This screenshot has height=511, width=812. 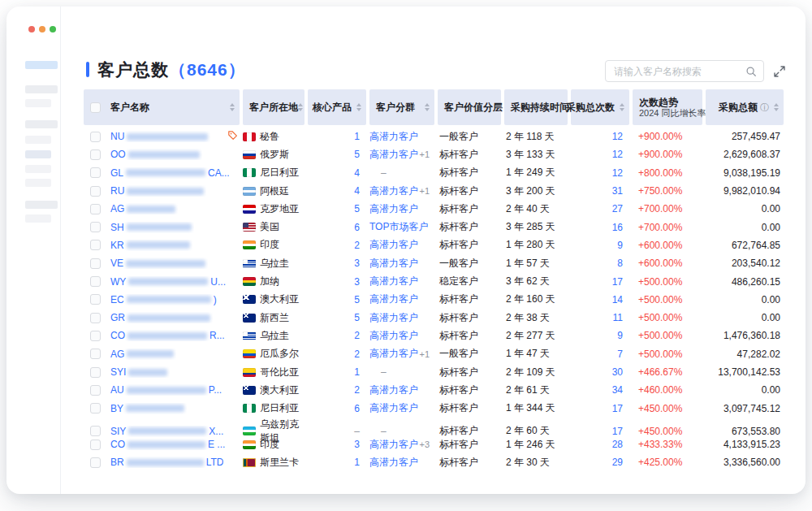 I want to click on purchase-count-value: 28, so click(x=617, y=444).